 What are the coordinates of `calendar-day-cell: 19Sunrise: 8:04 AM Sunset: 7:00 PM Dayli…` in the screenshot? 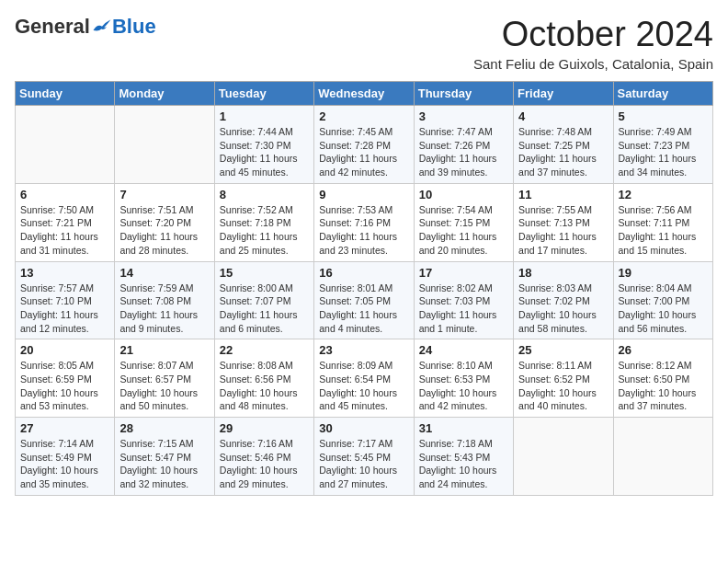 It's located at (663, 300).